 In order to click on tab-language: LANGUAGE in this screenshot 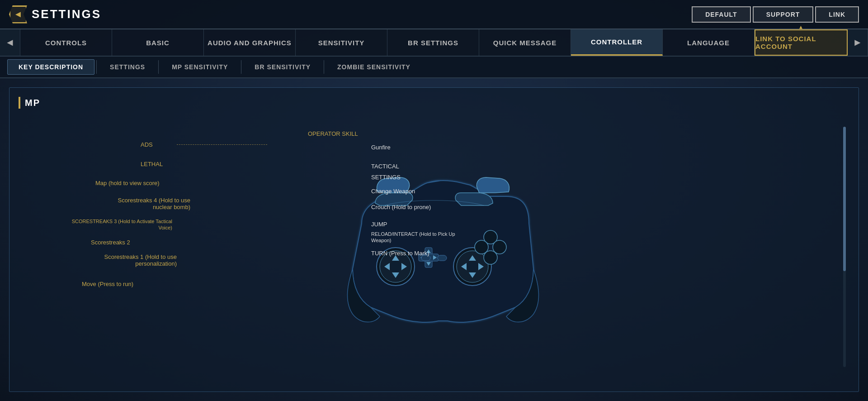, I will do `click(709, 43)`.